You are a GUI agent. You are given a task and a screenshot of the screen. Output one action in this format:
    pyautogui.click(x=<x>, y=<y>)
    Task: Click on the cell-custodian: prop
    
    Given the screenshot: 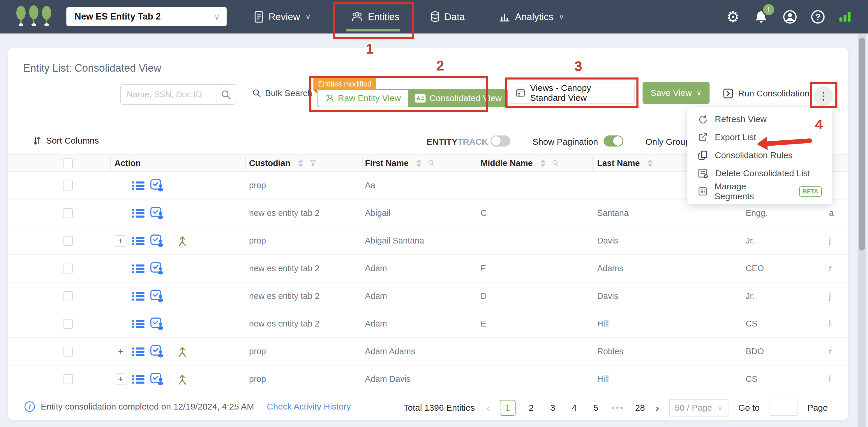 What is the action you would take?
    pyautogui.click(x=257, y=352)
    